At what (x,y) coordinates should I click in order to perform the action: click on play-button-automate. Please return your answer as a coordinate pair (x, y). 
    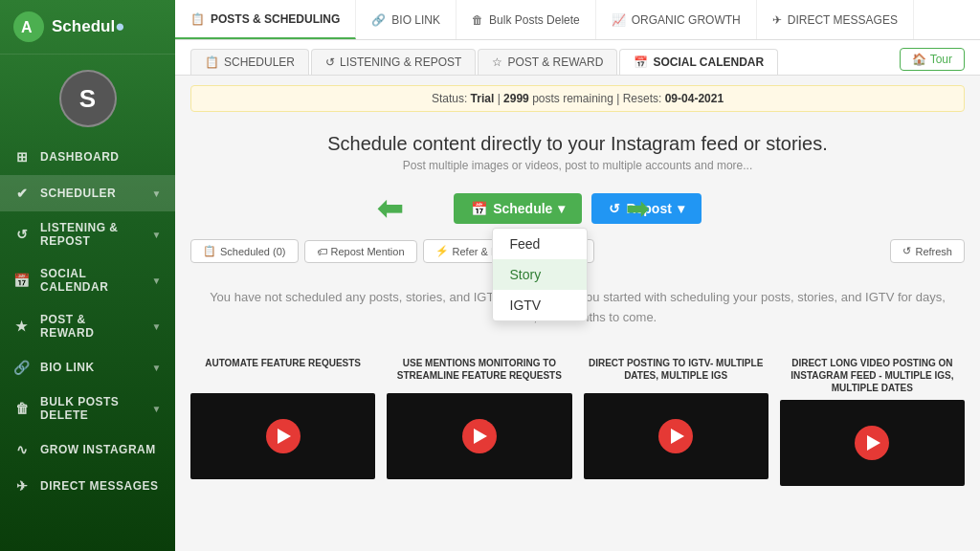
    Looking at the image, I should click on (283, 436).